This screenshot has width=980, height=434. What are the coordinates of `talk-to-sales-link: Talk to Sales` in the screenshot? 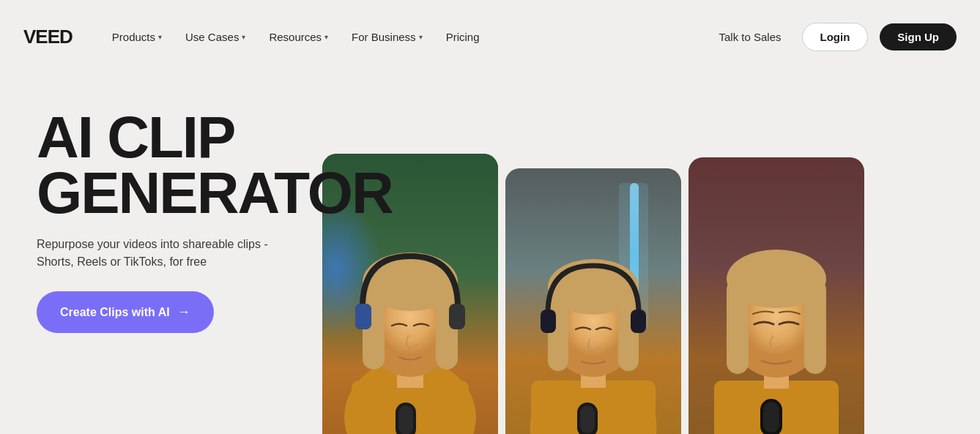 It's located at (750, 37).